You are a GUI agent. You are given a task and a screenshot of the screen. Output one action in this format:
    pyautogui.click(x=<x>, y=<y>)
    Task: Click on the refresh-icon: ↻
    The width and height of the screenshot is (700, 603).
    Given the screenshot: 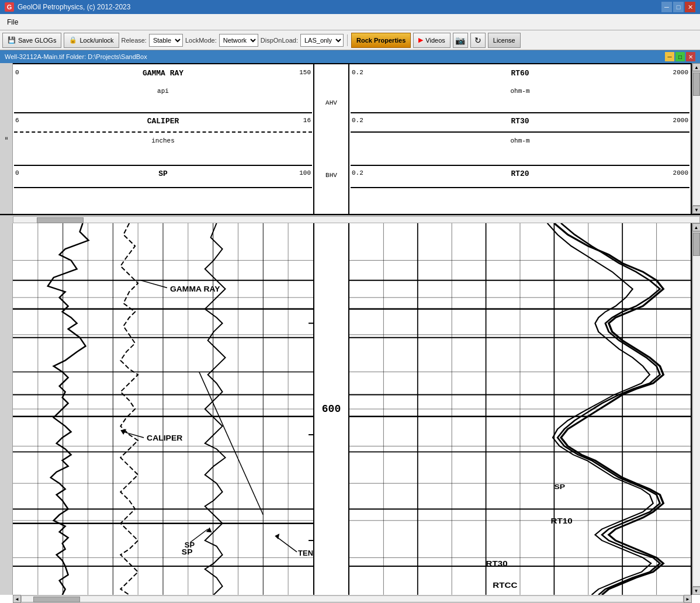 What is the action you would take?
    pyautogui.click(x=478, y=40)
    